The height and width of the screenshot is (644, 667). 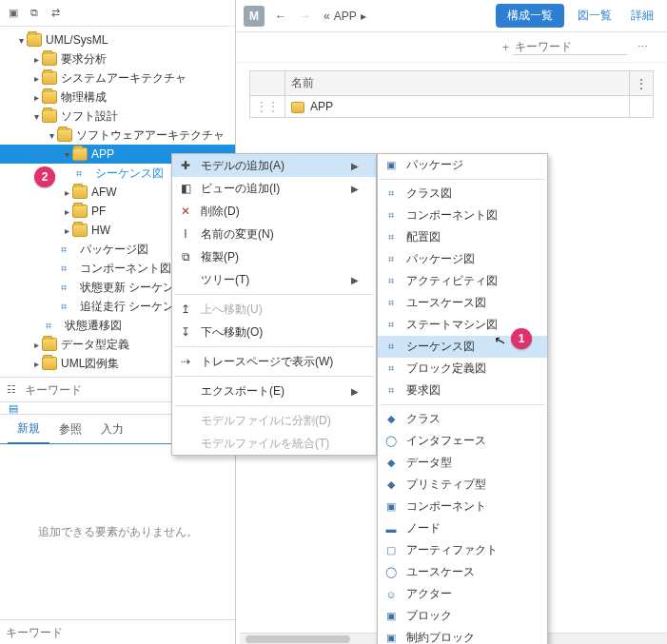 What do you see at coordinates (118, 97) in the screenshot?
I see `tree-item: ▸物理構成` at bounding box center [118, 97].